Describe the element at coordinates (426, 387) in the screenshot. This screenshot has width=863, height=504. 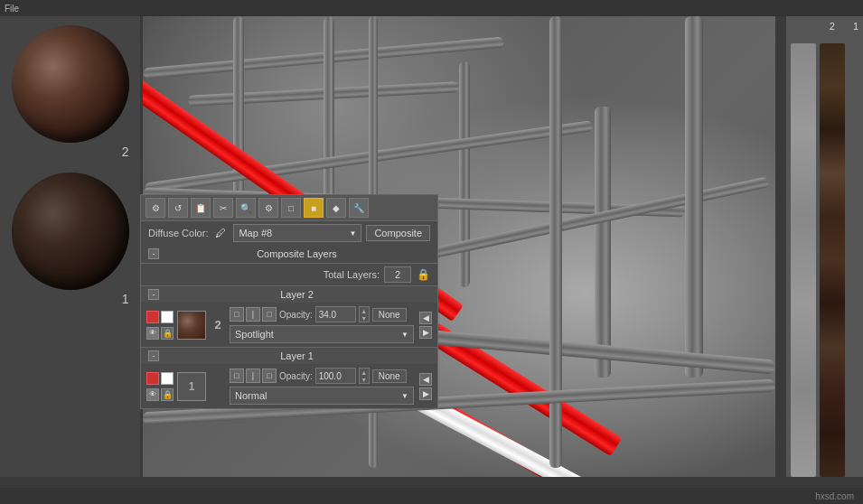
I see `layer-1-icons-right: ◀ ▶` at that location.